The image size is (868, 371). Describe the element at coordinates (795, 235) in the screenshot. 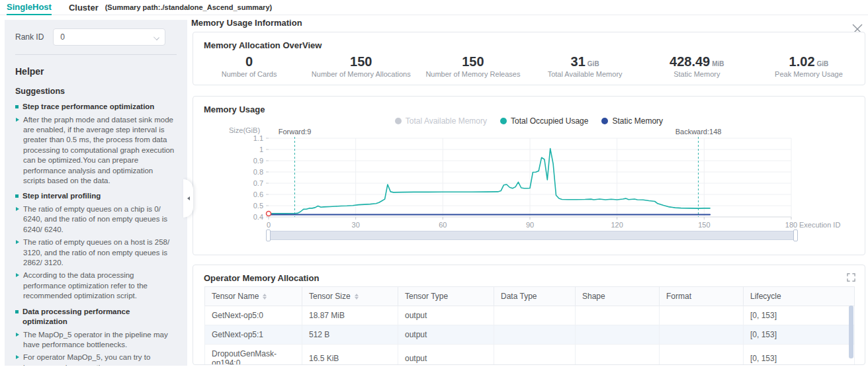

I see `slider-right-handle` at that location.